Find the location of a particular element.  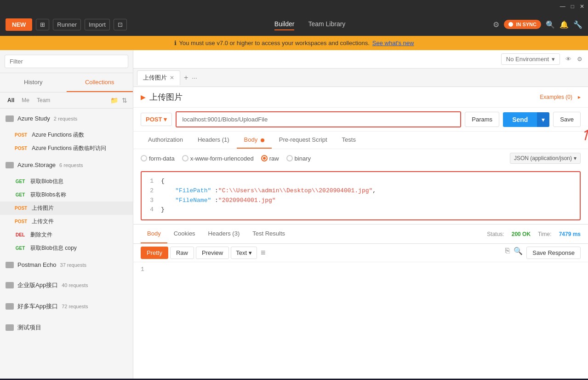

group-header-haoduoche: 好多车App接口 72 requests is located at coordinates (66, 306).